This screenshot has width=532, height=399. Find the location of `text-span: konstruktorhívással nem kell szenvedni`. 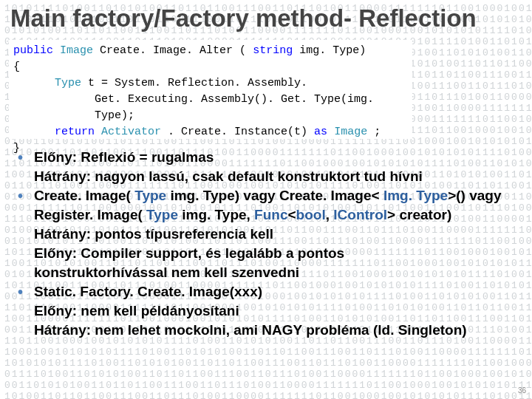

text-span: konstruktorhívással nem kell szenvedni is located at coordinates (167, 272).